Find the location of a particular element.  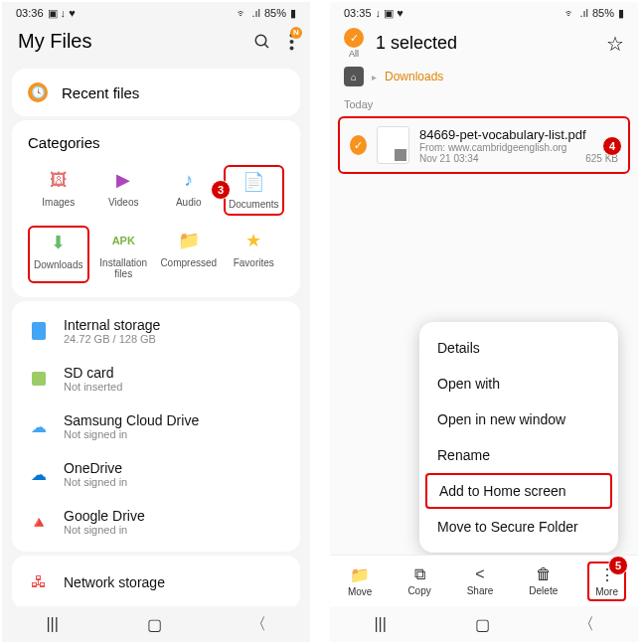

download-icon: ⬇ is located at coordinates (59, 242).